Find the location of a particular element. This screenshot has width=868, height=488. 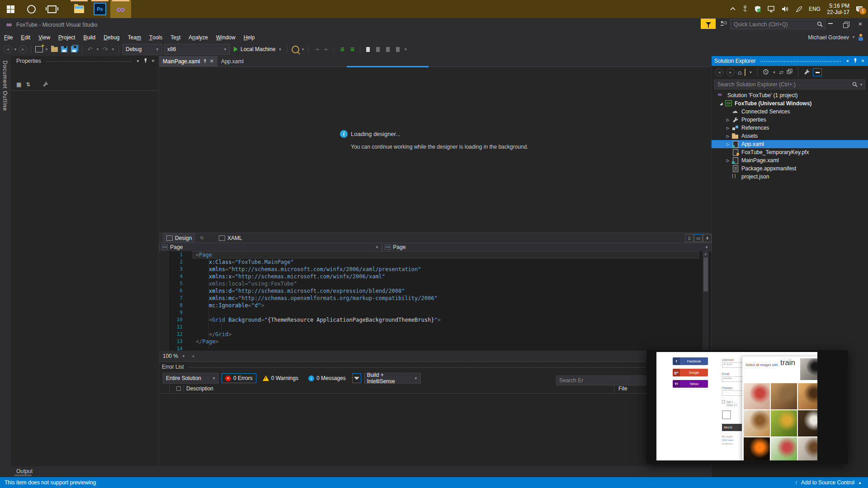

refresh-button: ⇄ is located at coordinates (781, 72).